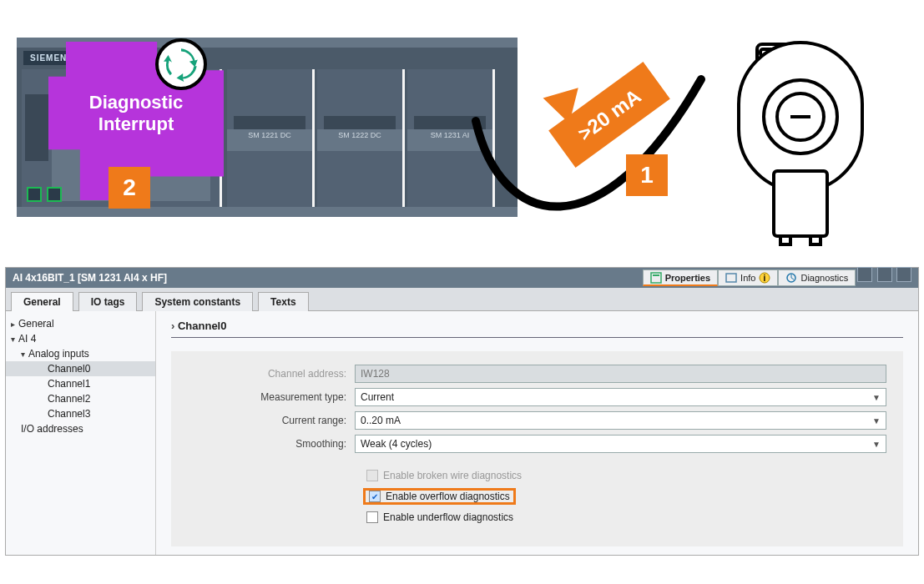  I want to click on properties-icon, so click(656, 278).